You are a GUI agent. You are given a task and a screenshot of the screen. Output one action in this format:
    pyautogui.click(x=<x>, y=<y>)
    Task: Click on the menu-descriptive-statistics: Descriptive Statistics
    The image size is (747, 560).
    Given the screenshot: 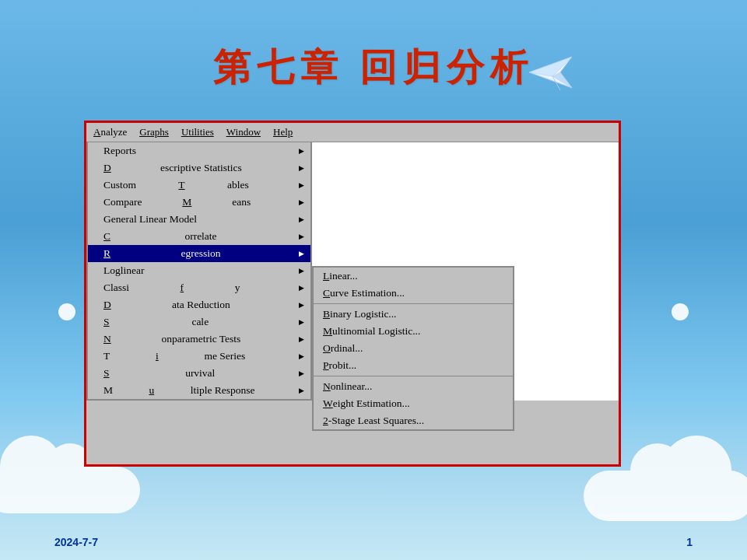 What is the action you would take?
    pyautogui.click(x=199, y=168)
    